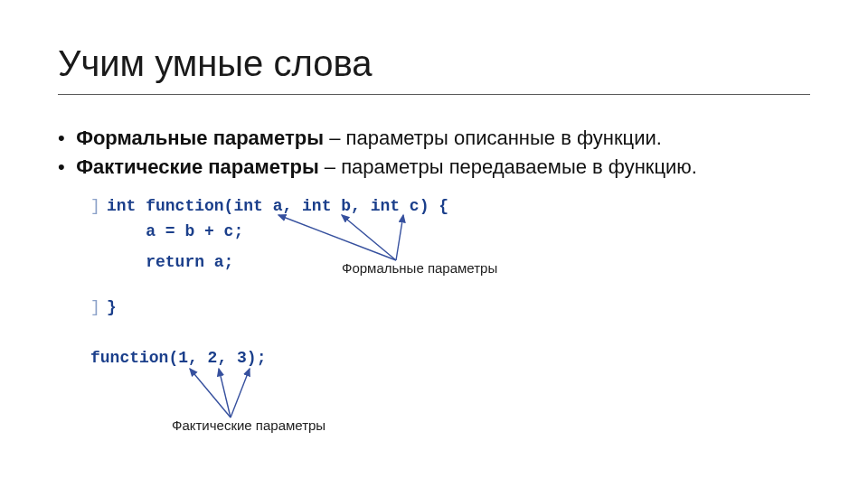 Image resolution: width=868 pixels, height=488 pixels. What do you see at coordinates (178, 358) in the screenshot?
I see `code-line: function(1, 2, 3);` at bounding box center [178, 358].